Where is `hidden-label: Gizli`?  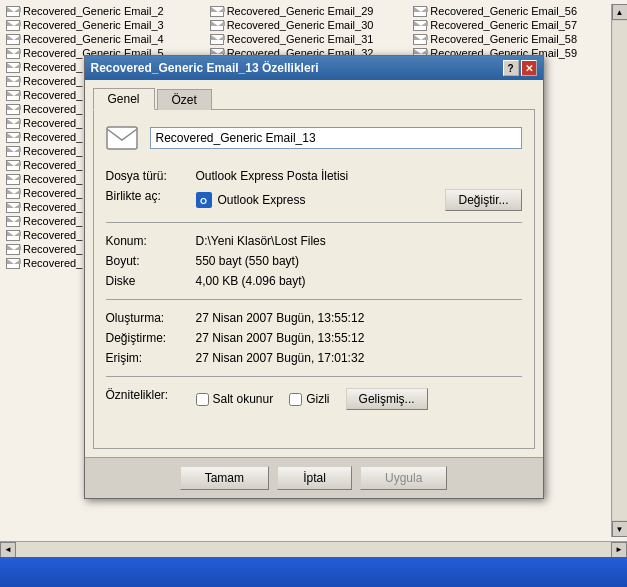 hidden-label: Gizli is located at coordinates (318, 399).